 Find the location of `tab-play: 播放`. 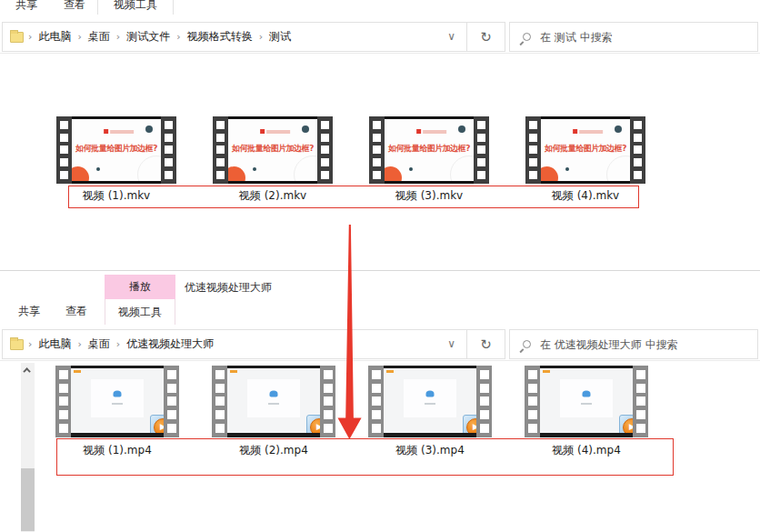

tab-play: 播放 is located at coordinates (140, 287).